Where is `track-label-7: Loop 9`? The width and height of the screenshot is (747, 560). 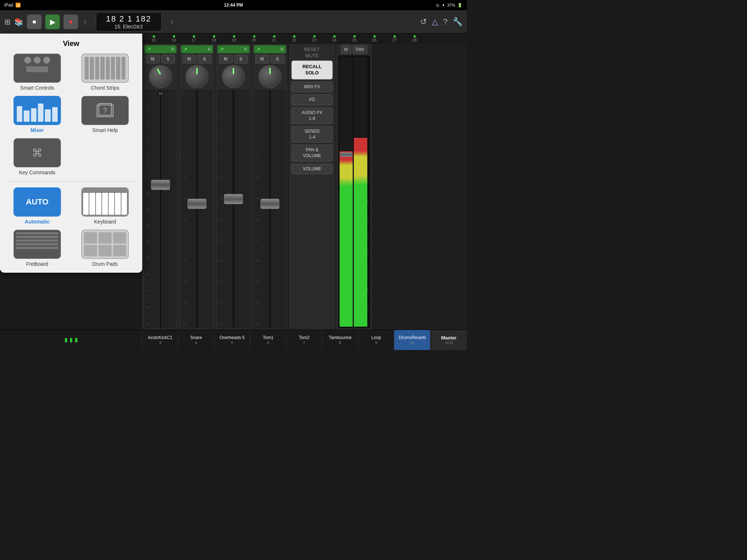 track-label-7: Loop 9 is located at coordinates (376, 340).